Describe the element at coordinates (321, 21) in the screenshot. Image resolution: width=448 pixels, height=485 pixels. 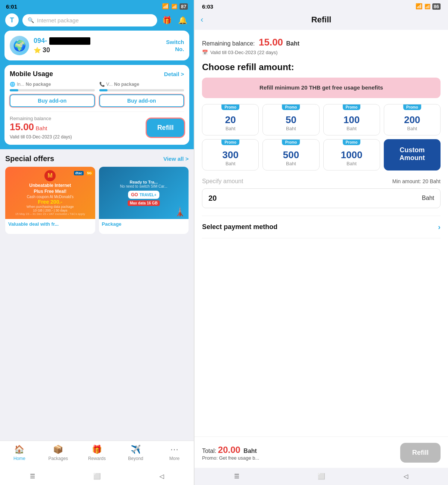
I see `refill-header: ‹ Refill` at that location.